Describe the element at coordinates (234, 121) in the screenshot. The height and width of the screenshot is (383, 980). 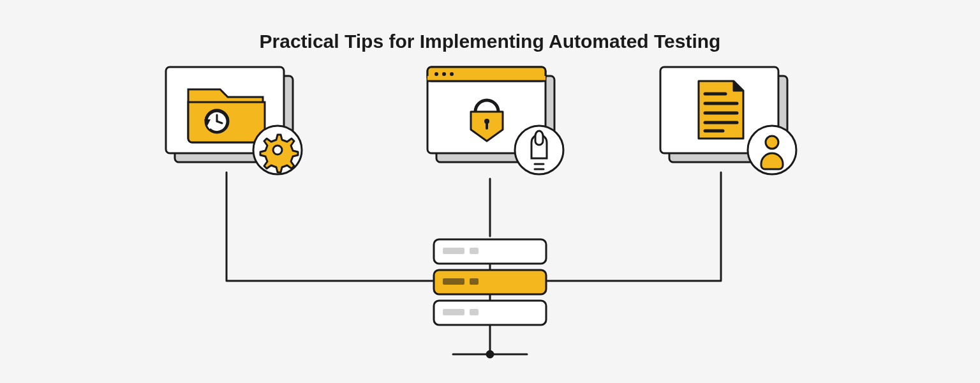
I see `folder-history-gear-icon` at that location.